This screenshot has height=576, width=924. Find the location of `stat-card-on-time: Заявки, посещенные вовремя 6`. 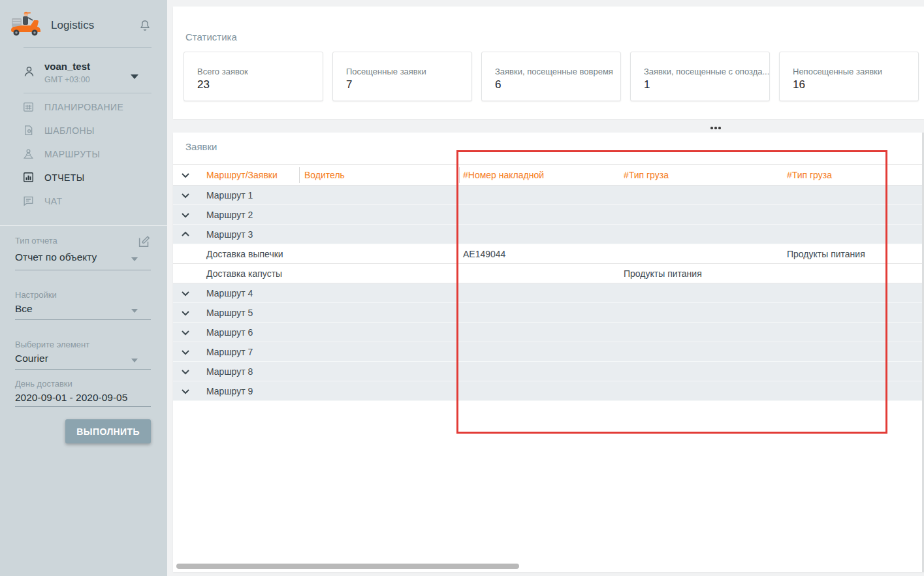

stat-card-on-time: Заявки, посещенные вовремя 6 is located at coordinates (551, 76).